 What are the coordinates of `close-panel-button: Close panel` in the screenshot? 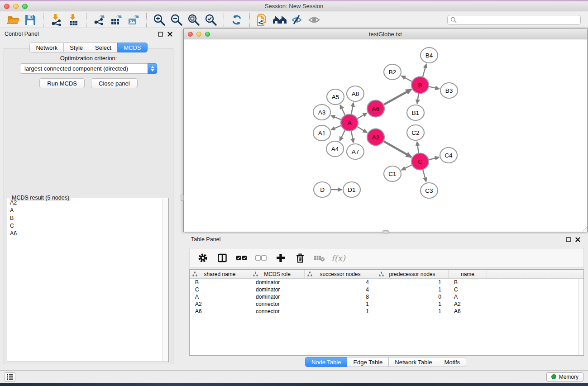 It's located at (114, 83).